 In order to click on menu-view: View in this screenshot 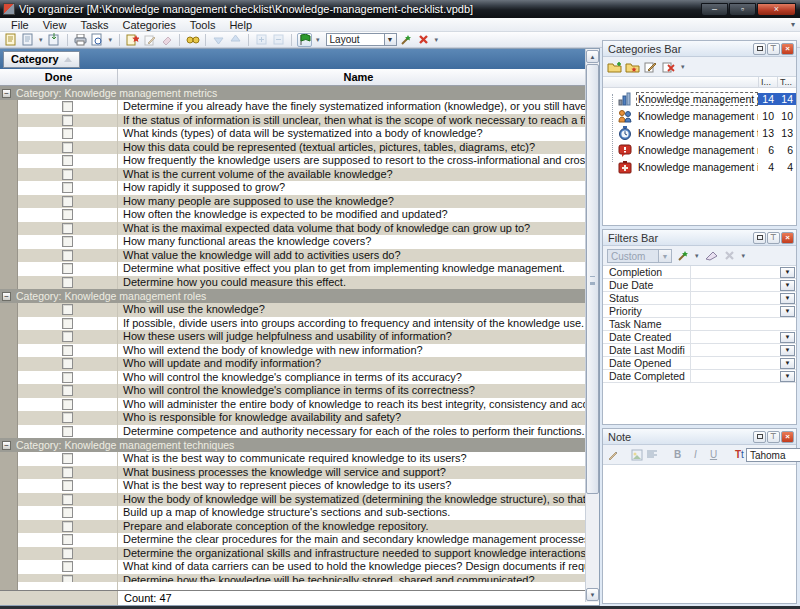, I will do `click(55, 25)`.